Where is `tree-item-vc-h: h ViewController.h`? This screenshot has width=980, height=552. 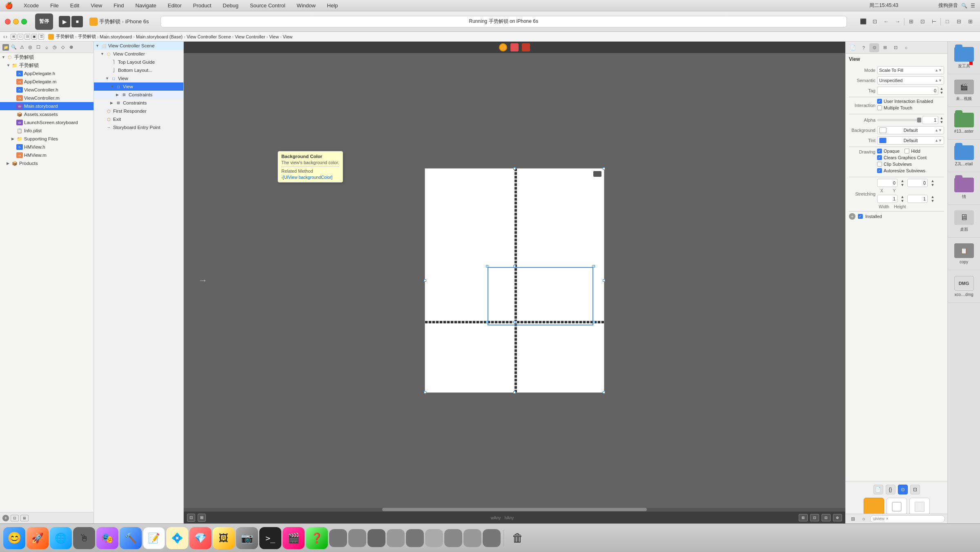 tree-item-vc-h: h ViewController.h is located at coordinates (47, 90).